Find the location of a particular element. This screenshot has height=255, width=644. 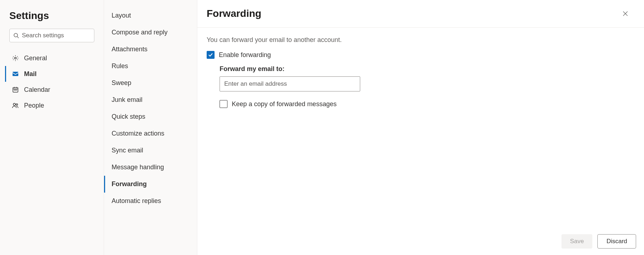

subnav-item-customize-actions: Customize actions is located at coordinates (151, 133).